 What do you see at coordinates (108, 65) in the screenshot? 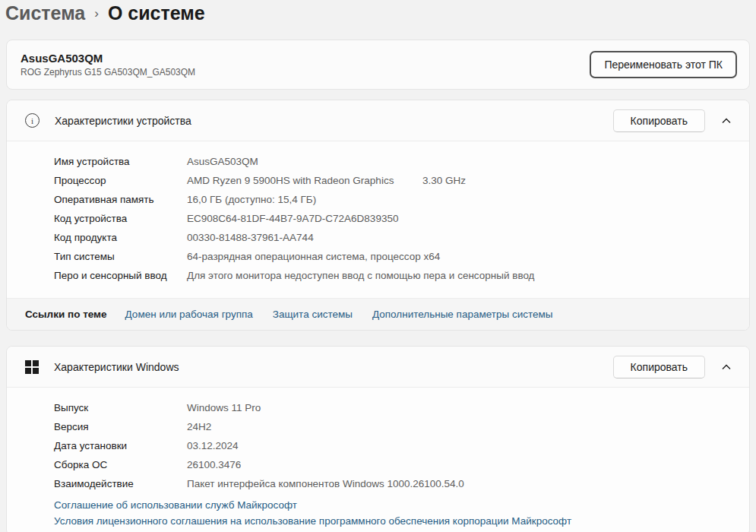
I see `device-names: AsusGA503QM ROG Zephyrus G15 GA503QM_GA5…` at bounding box center [108, 65].